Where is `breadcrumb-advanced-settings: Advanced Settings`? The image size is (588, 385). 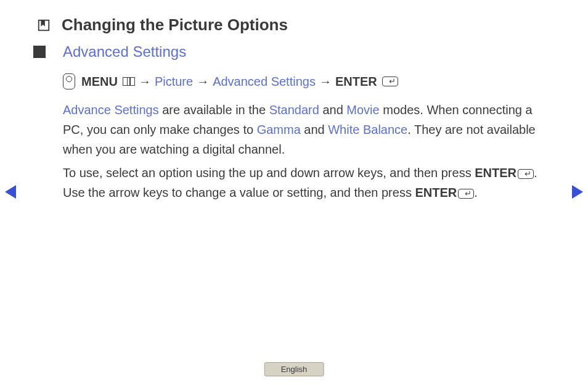 breadcrumb-advanced-settings: Advanced Settings is located at coordinates (264, 81).